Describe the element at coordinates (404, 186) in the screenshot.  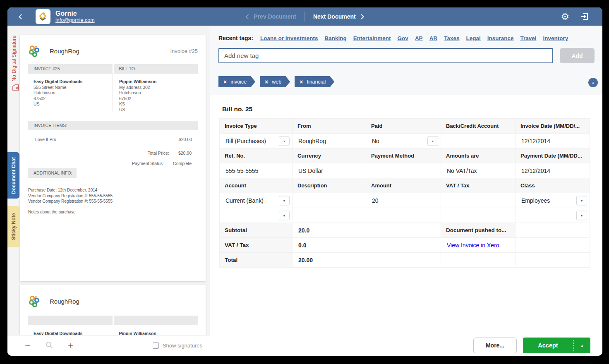
I see `column-header: Amount` at that location.